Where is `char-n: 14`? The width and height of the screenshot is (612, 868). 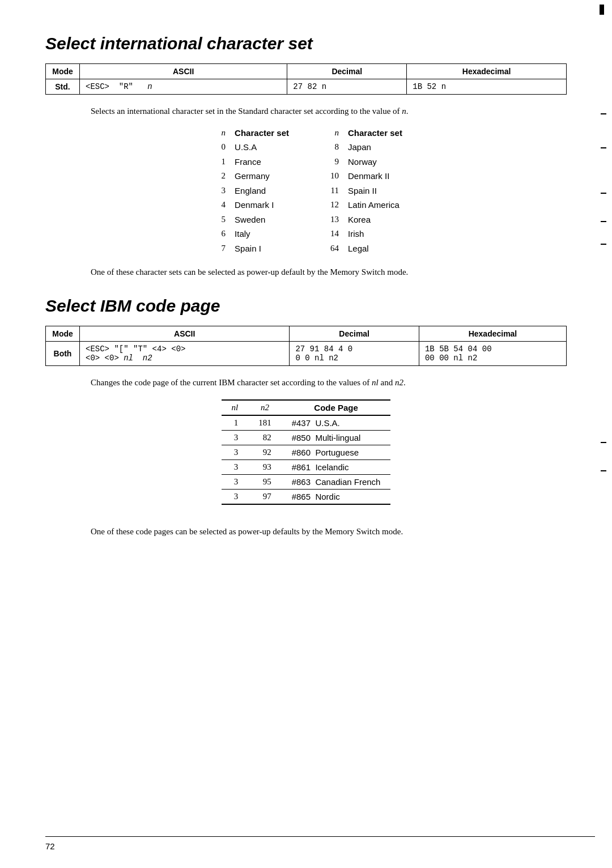
char-n: 14 is located at coordinates (331, 234).